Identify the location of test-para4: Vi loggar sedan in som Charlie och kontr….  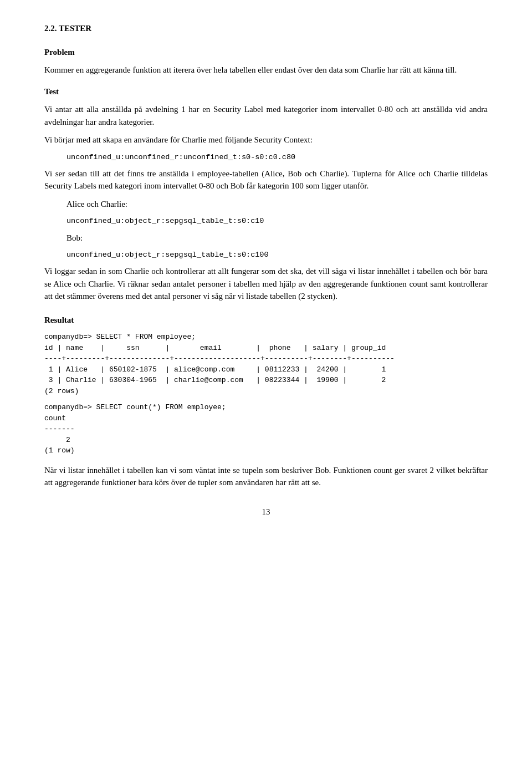
(266, 284).